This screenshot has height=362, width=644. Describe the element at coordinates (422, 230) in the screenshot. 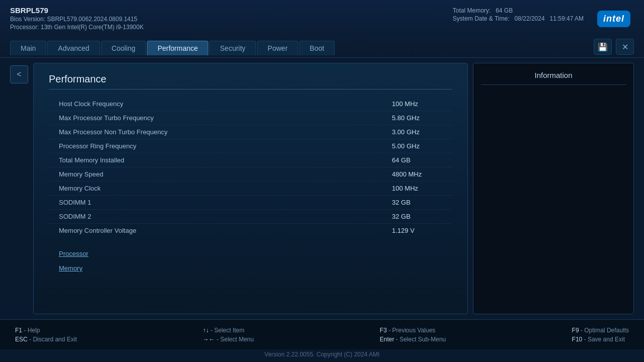

I see `setting-value: 1.129 V` at that location.